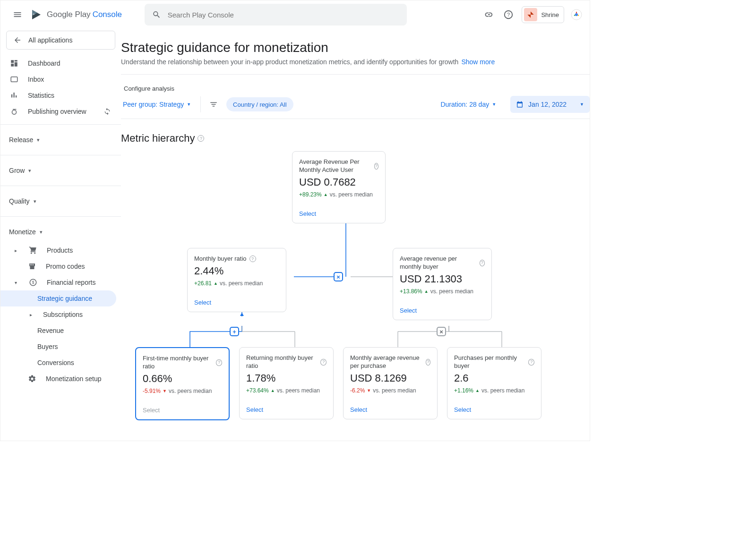 This screenshot has height=553, width=756. Describe the element at coordinates (60, 235) in the screenshot. I see `sidebar: All applications Dashboard Inbox Statist…` at that location.